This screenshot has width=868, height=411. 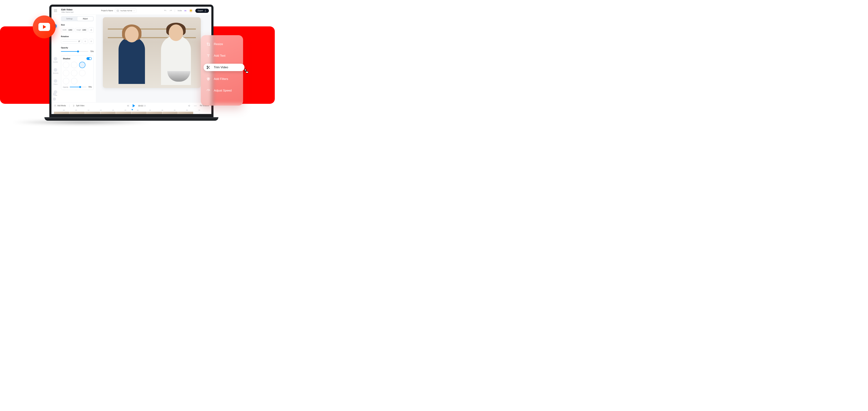 What do you see at coordinates (78, 73) in the screenshot?
I see `shadow-card: Shadow Opacity` at bounding box center [78, 73].